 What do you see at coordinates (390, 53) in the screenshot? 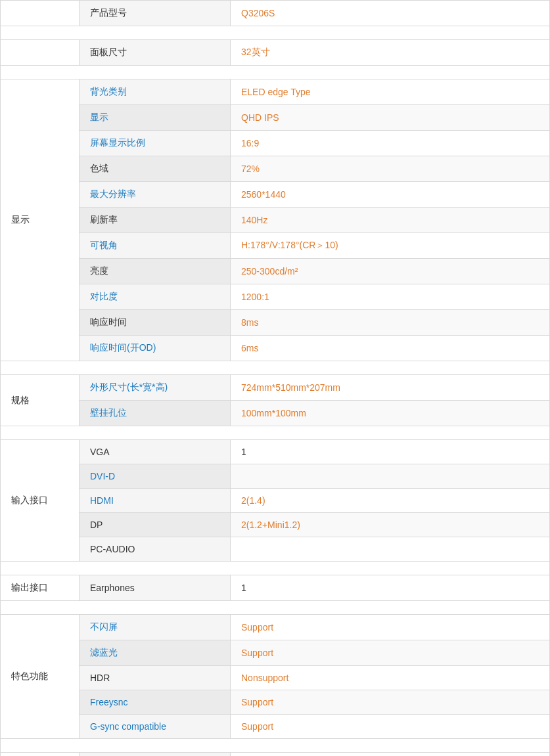
I see `value-cell: 32英寸` at bounding box center [390, 53].